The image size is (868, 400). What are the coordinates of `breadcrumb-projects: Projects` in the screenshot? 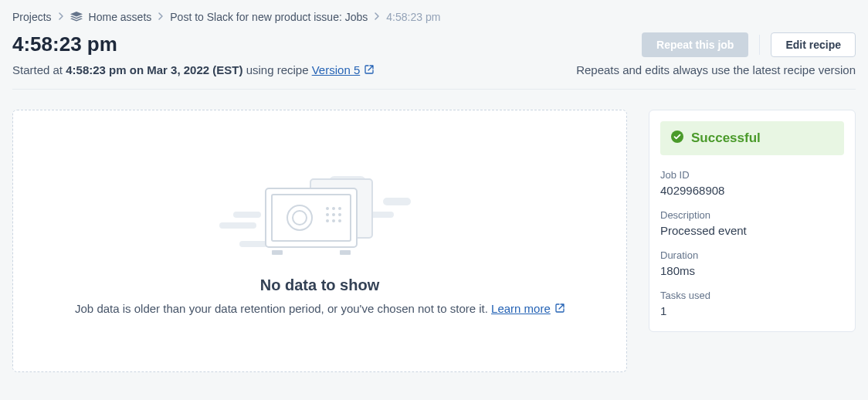 It's located at (32, 17).